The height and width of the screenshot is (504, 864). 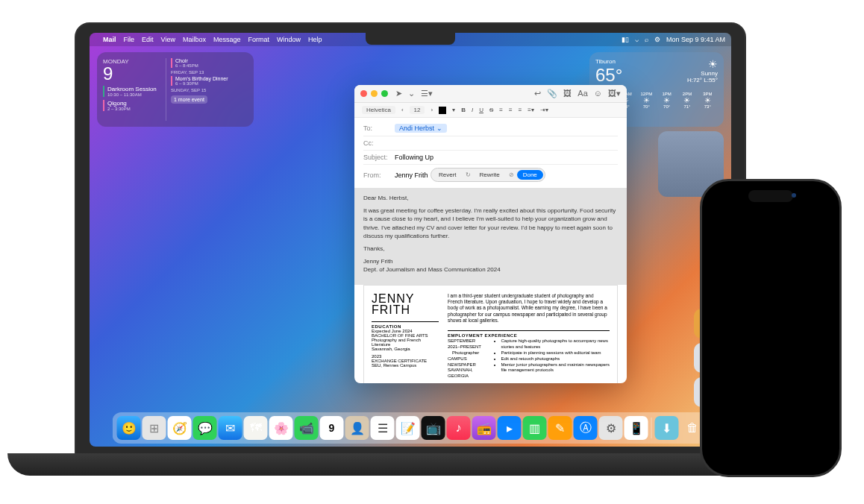 What do you see at coordinates (154, 428) in the screenshot?
I see `launchpad-icon: ⊞` at bounding box center [154, 428].